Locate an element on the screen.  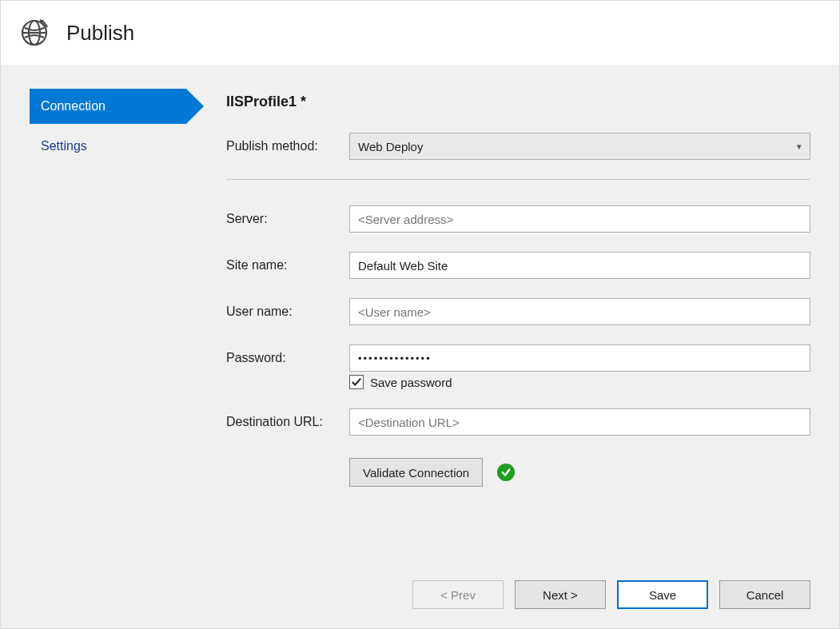
password-input is located at coordinates (580, 358).